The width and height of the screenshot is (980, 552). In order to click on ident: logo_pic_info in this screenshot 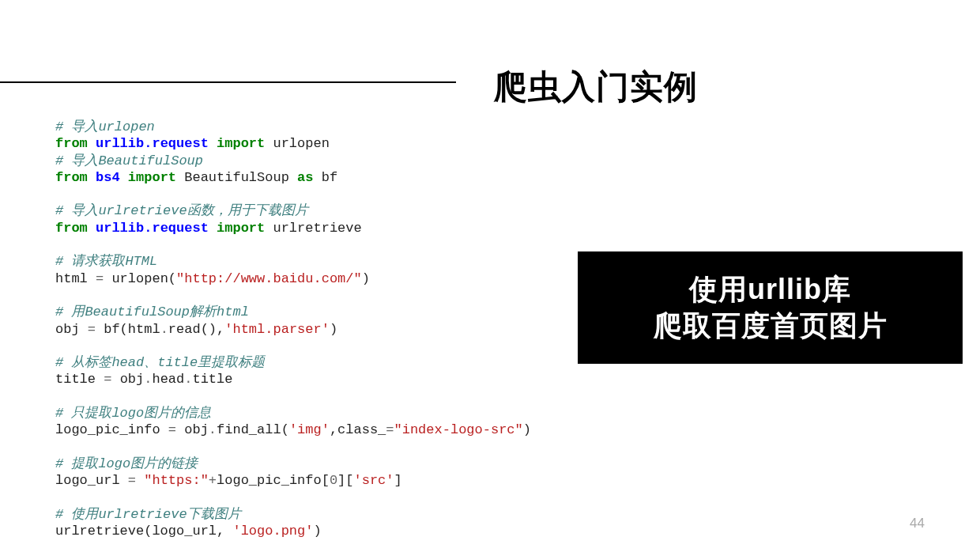, I will do `click(107, 430)`.